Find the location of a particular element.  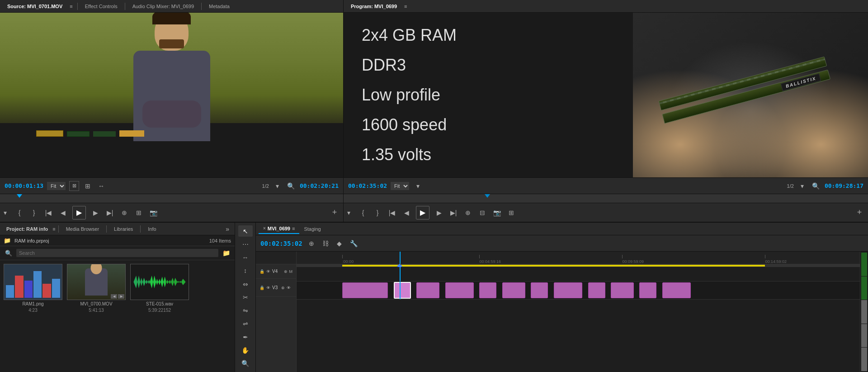

list-item: RAM1.png 4:23 is located at coordinates (33, 316).